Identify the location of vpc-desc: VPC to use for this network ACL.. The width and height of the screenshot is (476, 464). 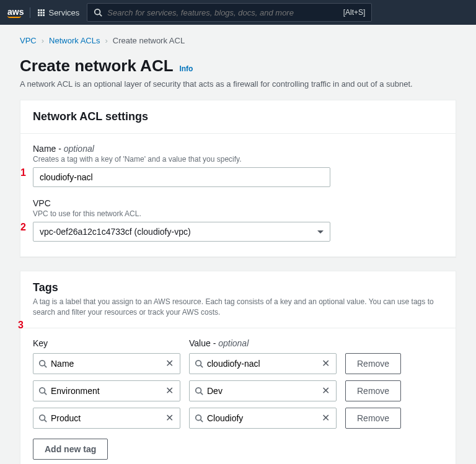
(238, 214).